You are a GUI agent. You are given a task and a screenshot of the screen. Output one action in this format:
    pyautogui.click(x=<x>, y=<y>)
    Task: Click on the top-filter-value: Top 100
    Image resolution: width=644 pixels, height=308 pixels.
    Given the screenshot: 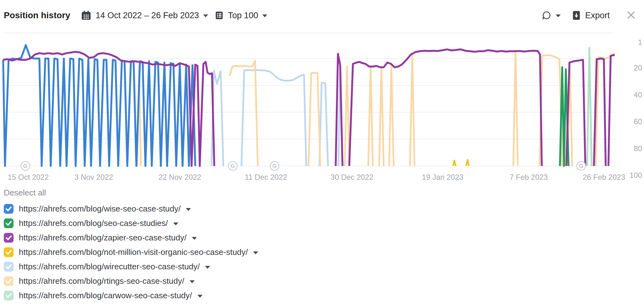 What is the action you would take?
    pyautogui.click(x=243, y=16)
    